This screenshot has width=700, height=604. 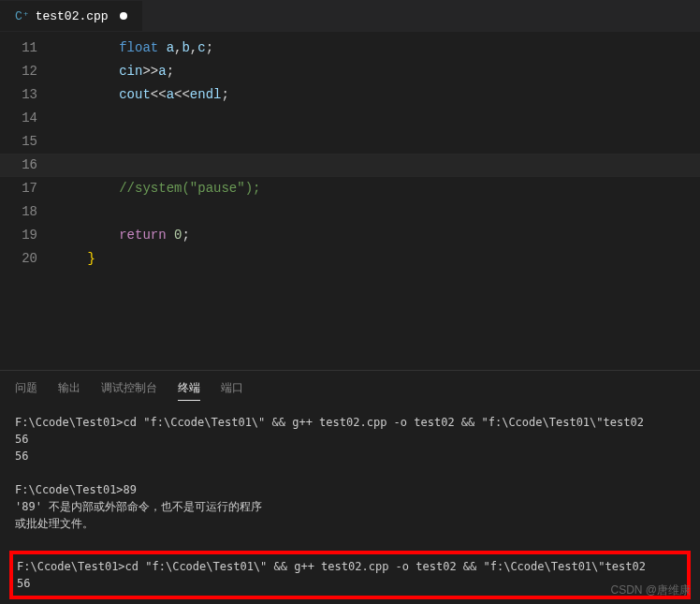 What do you see at coordinates (19, 49) in the screenshot?
I see `line-number: 11` at bounding box center [19, 49].